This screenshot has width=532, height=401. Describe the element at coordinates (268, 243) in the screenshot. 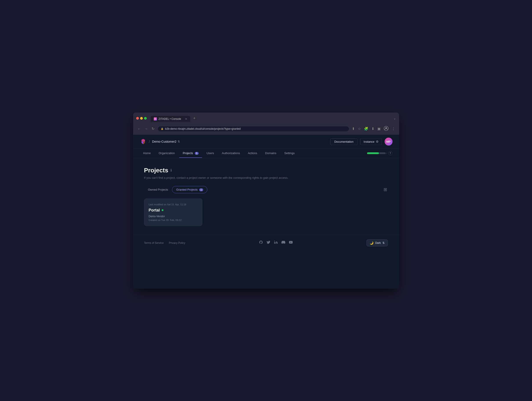

I see `twitter-icon` at that location.